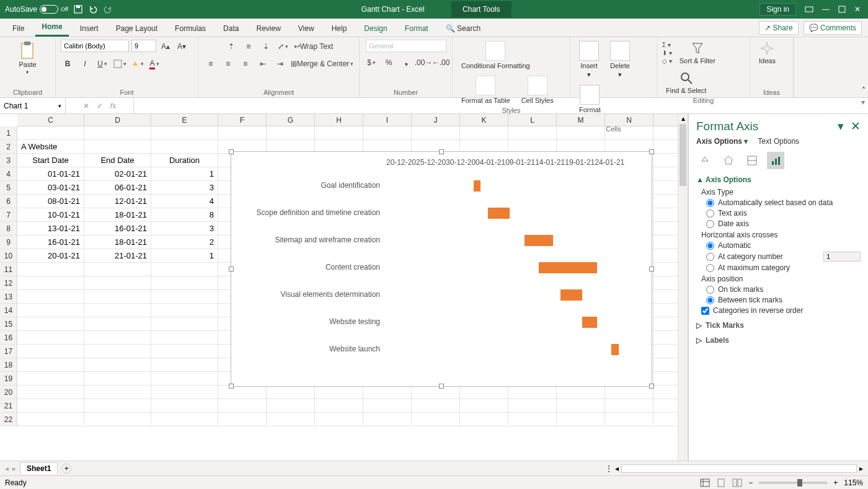 The height and width of the screenshot is (489, 868). I want to click on panel-effects-icon, so click(728, 161).